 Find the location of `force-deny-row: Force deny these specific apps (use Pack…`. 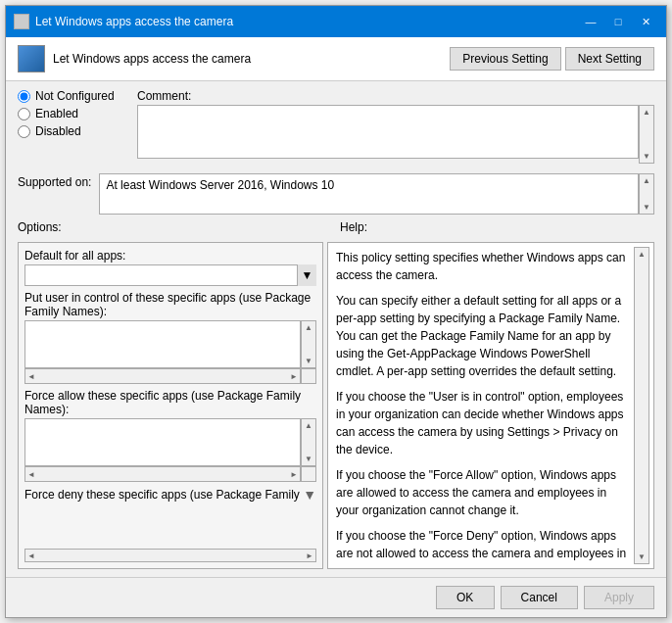

force-deny-row: Force deny these specific apps (use Pack… is located at coordinates (170, 495).